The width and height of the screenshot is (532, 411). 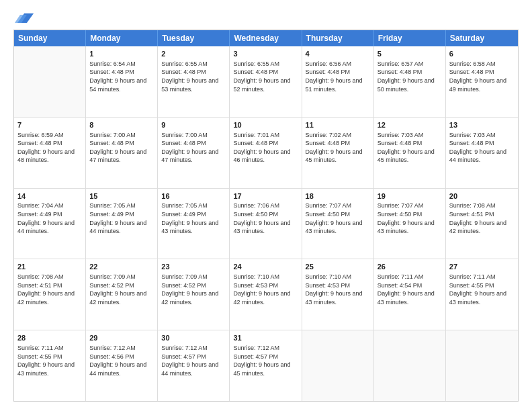 What do you see at coordinates (193, 125) in the screenshot?
I see `day-number: 9` at bounding box center [193, 125].